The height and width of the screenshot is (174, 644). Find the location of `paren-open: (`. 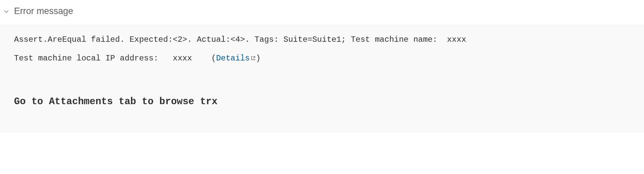

paren-open: ( is located at coordinates (214, 58).